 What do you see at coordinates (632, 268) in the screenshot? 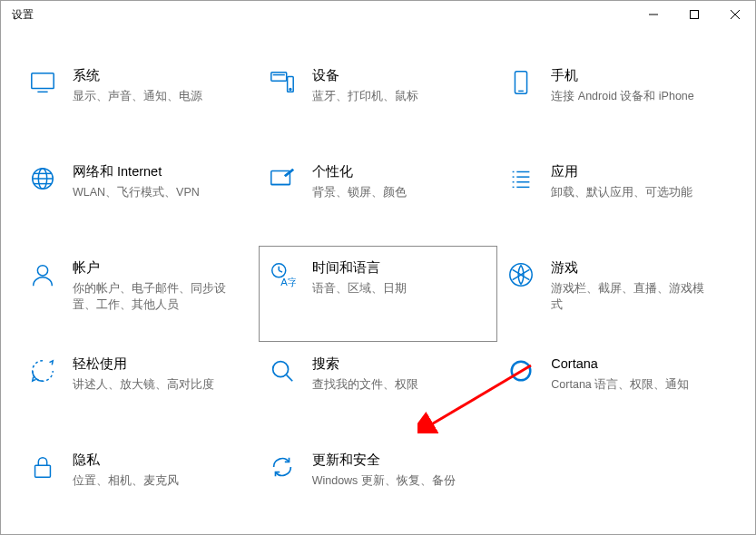
I see `tile-title: 游戏` at bounding box center [632, 268].